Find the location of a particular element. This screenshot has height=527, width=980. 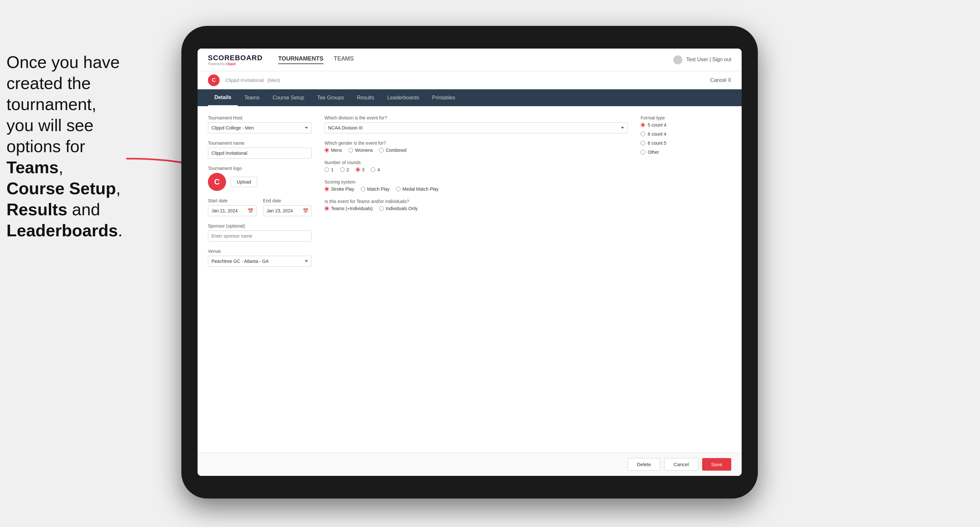

tab-leaderboards: Leaderboards is located at coordinates (403, 98).